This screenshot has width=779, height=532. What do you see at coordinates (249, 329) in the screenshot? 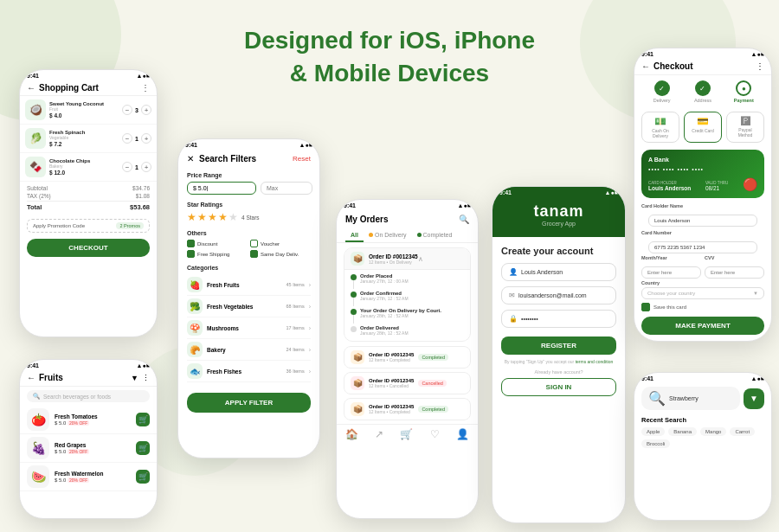
I see `category-mushrooms: 🍄 Mushrooms 17 Items ›` at bounding box center [249, 329].